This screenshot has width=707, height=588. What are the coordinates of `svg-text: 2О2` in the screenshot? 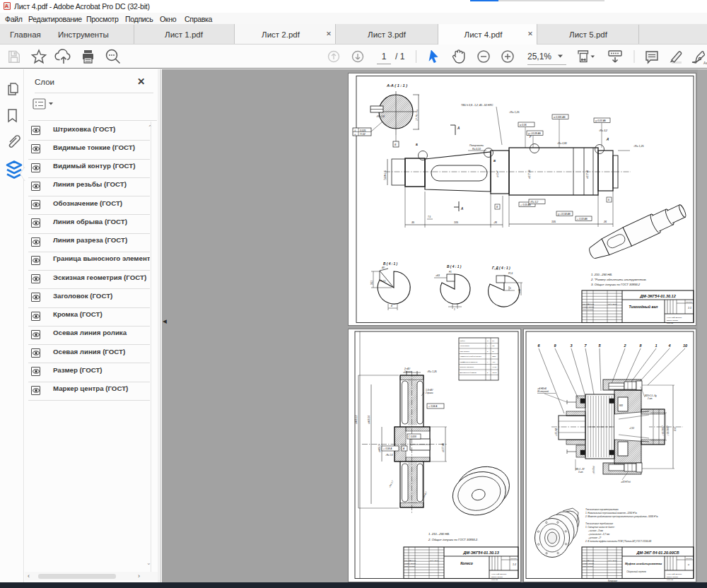 It's located at (675, 430).